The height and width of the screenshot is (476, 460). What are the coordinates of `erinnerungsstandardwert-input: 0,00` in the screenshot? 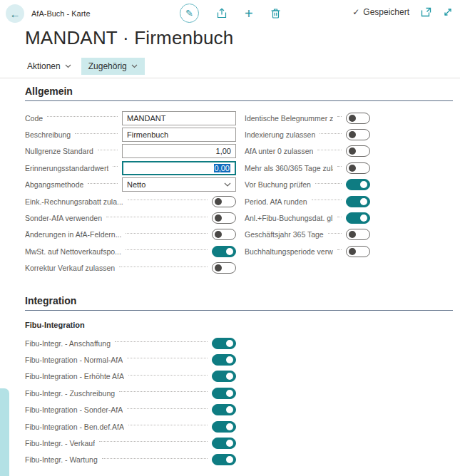 It's located at (179, 168).